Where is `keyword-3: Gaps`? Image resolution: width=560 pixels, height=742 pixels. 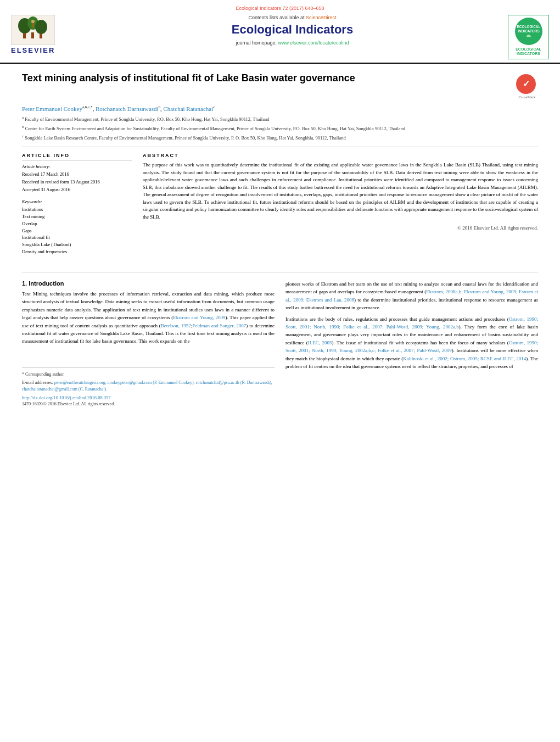 keyword-3: Gaps is located at coordinates (77, 231).